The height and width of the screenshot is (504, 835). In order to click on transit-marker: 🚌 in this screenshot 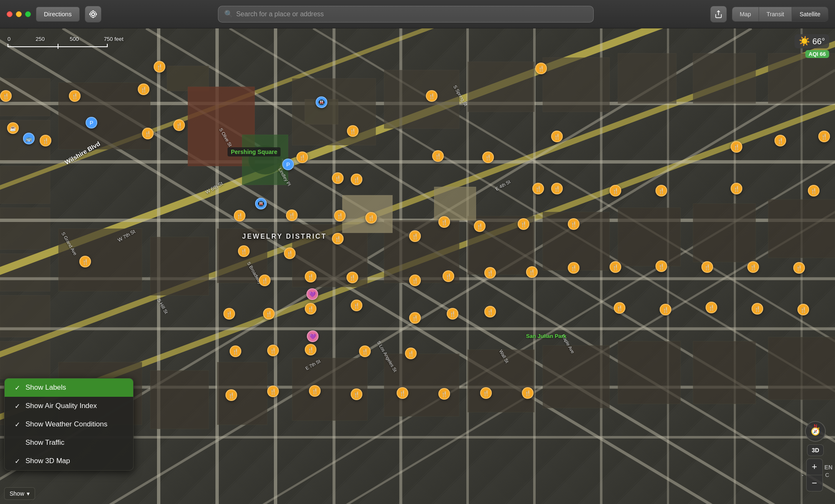, I will do `click(29, 139)`.